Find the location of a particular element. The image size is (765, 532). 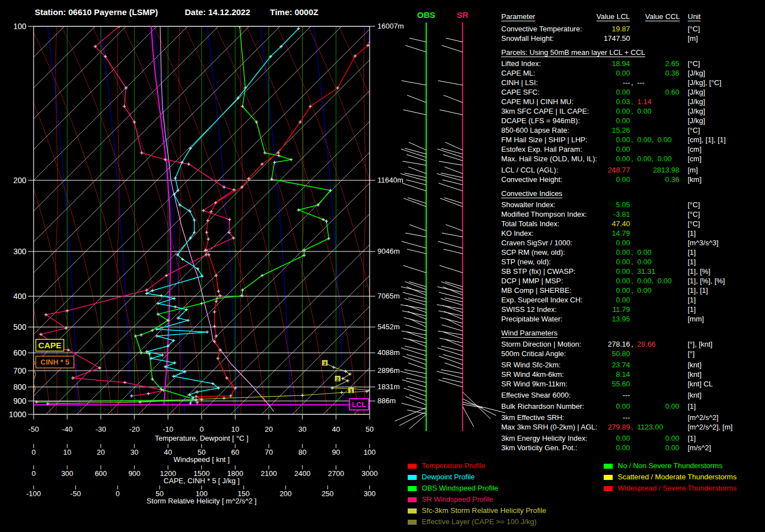

svg-text: 90 is located at coordinates (336, 452).